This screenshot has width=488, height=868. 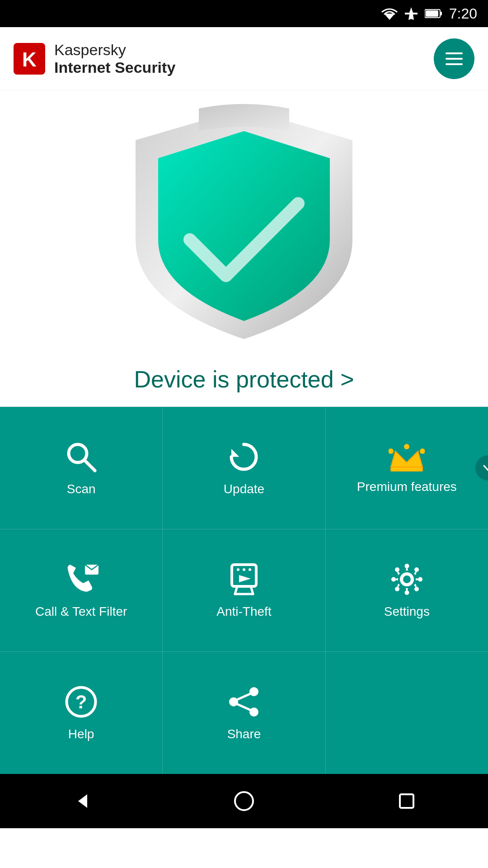 I want to click on empty-cell, so click(x=407, y=713).